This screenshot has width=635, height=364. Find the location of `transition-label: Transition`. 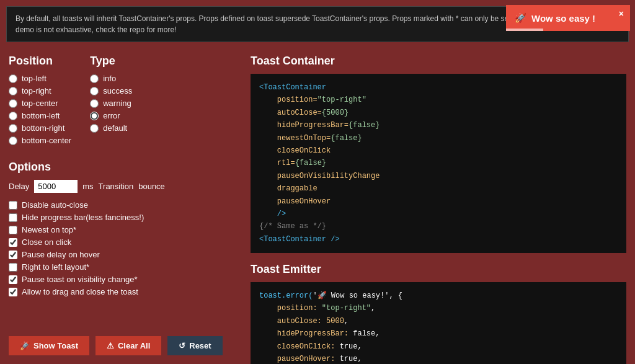

transition-label: Transition is located at coordinates (117, 186).